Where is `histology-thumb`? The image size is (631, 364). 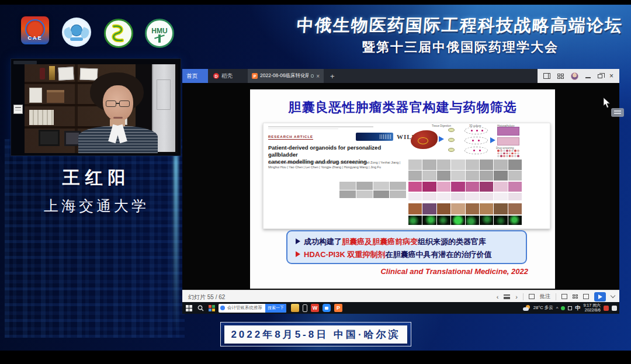 histology-thumb is located at coordinates (508, 131).